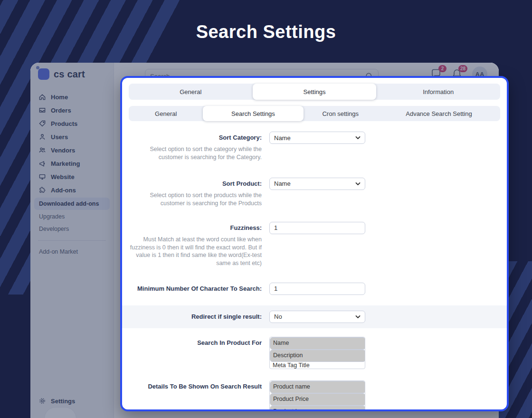  I want to click on details-shown-listbox: Product name Product Price Product Image…, so click(317, 396).